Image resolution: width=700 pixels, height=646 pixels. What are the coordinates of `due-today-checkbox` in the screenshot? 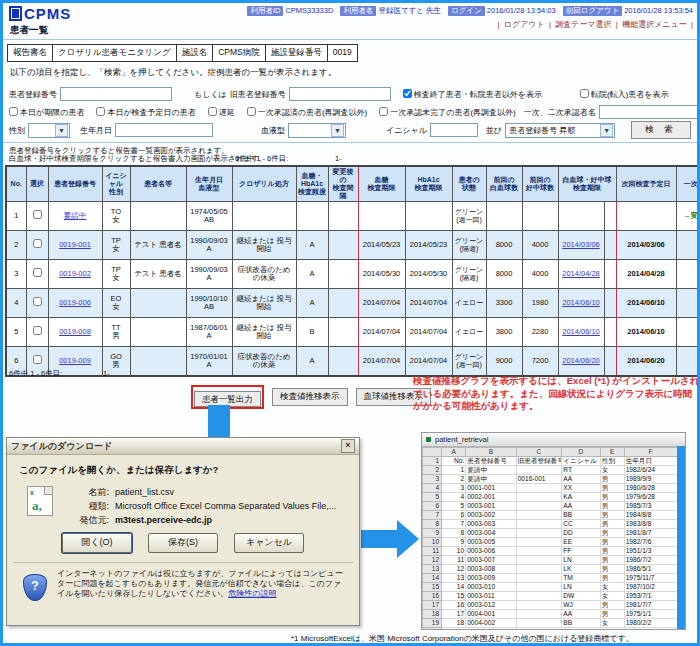 It's located at (14, 112).